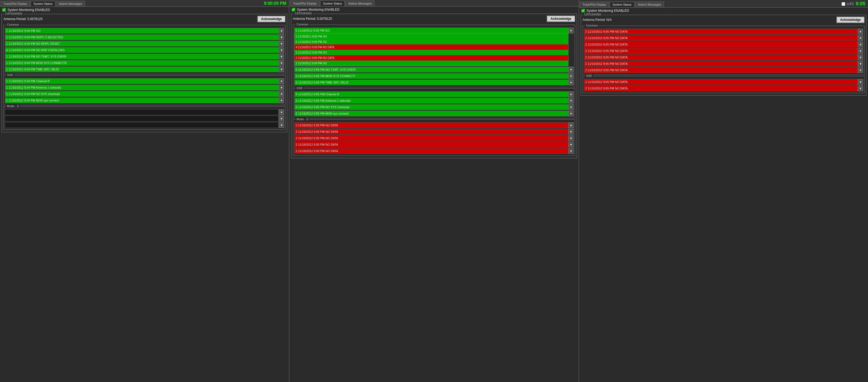 The height and width of the screenshot is (382, 868). I want to click on common2-arrow-0: ▼, so click(571, 69).